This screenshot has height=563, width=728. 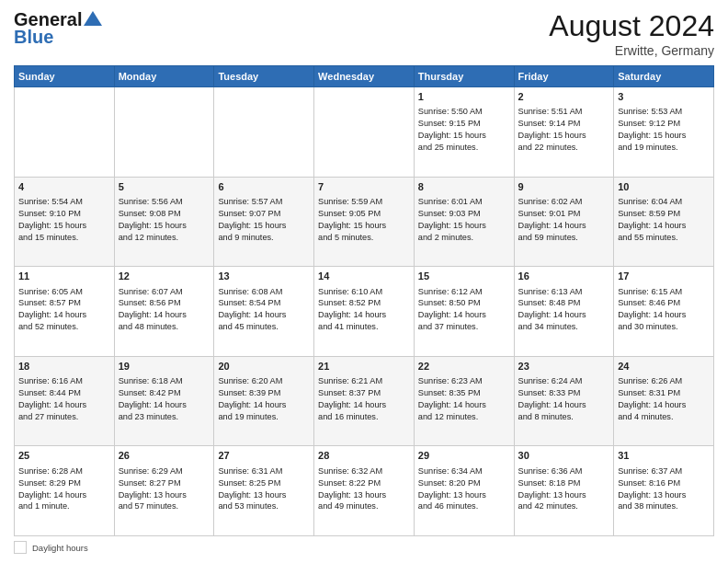 What do you see at coordinates (165, 456) in the screenshot?
I see `day-number: 26` at bounding box center [165, 456].